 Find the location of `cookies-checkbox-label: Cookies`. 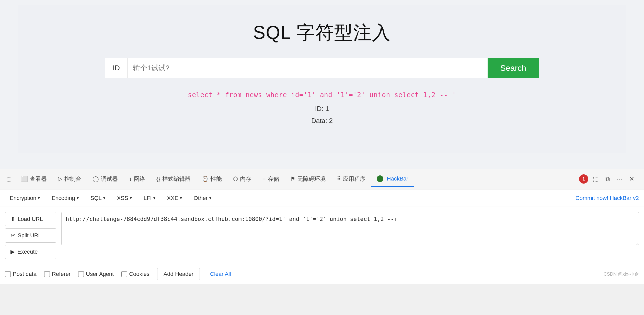

cookies-checkbox-label: Cookies is located at coordinates (135, 274).